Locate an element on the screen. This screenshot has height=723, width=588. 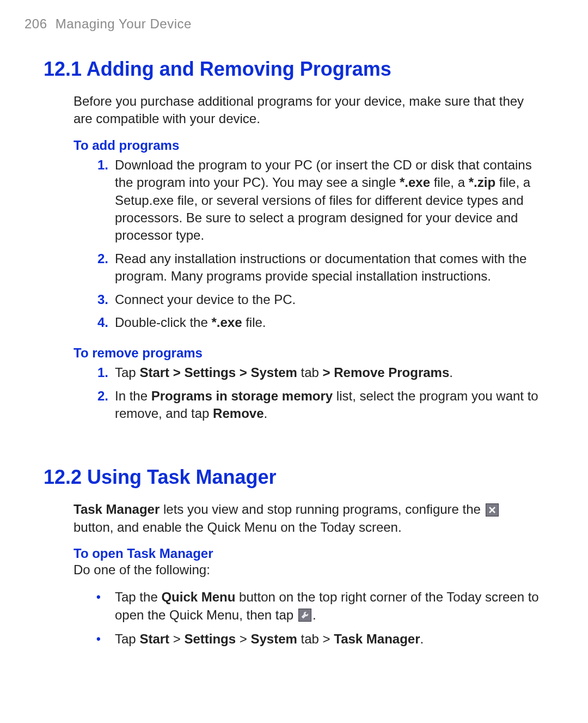
running-header: 206 Managing Your Device is located at coordinates (282, 24).